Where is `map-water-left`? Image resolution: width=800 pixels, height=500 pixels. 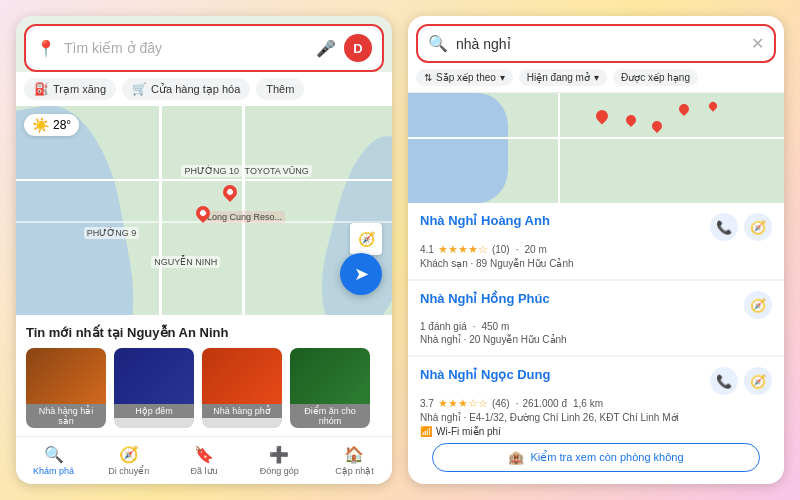
map-water-left is located at coordinates (82, 210).